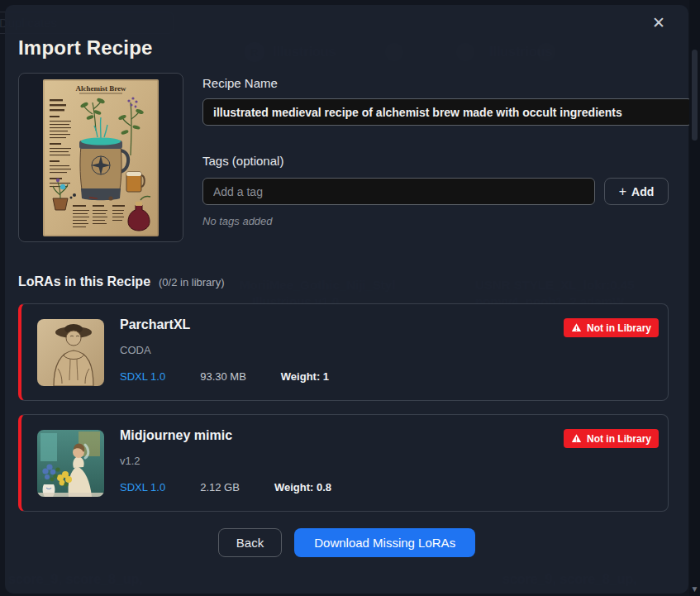 This screenshot has width=700, height=596. Describe the element at coordinates (302, 488) in the screenshot. I see `lora-weight: Weight: 0.8` at that location.